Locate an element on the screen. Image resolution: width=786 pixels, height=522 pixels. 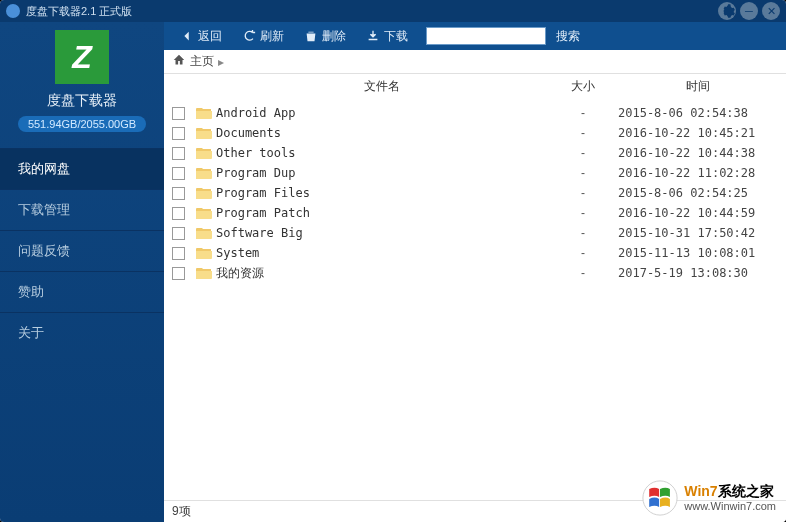
search-button: 搜索 is located at coordinates (568, 36).